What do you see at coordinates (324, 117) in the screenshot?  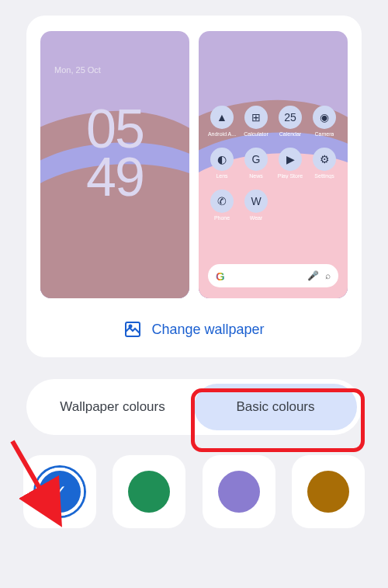 I see `app-glyph-icon: ◉` at bounding box center [324, 117].